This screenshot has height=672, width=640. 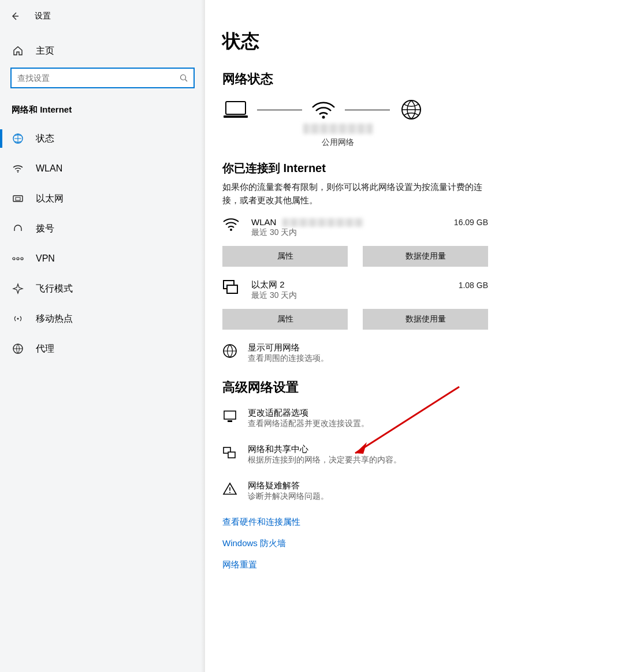 What do you see at coordinates (103, 199) in the screenshot?
I see `sidebar-item-ethernet: 以太网` at bounding box center [103, 199].